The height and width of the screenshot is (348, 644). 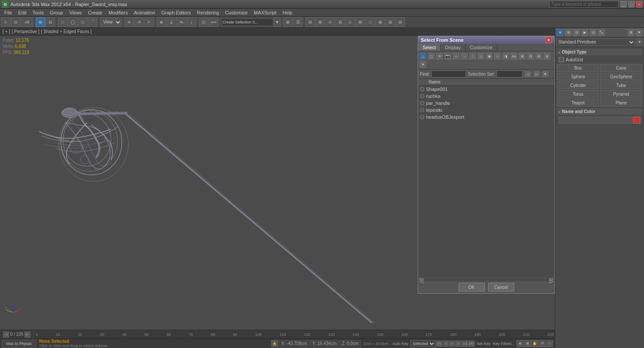 I want to click on stb-spacewarps: ~, so click(x=464, y=56).